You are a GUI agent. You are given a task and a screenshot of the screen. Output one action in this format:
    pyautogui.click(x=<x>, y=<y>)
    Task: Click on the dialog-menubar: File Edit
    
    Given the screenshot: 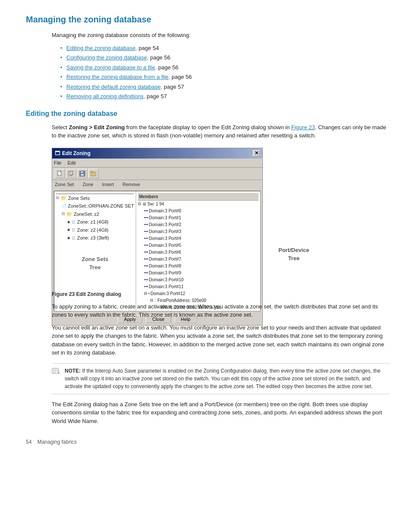 What is the action you would take?
    pyautogui.click(x=157, y=163)
    